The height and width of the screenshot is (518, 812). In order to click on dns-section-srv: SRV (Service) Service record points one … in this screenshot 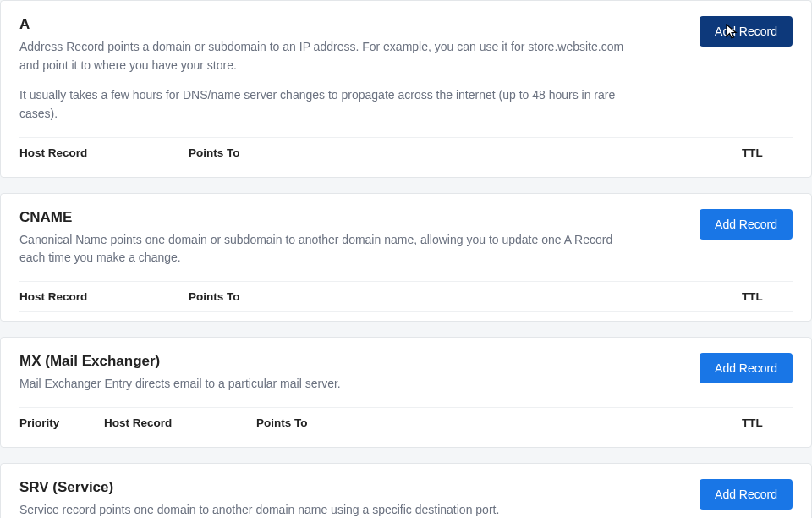, I will do `click(406, 491)`.